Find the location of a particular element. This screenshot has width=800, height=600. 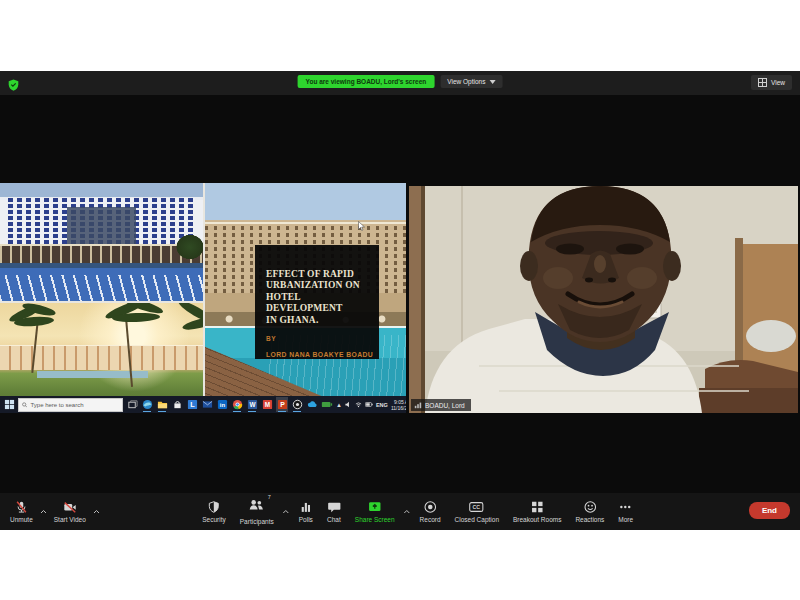

participants-count-badge: 7 is located at coordinates (270, 497).